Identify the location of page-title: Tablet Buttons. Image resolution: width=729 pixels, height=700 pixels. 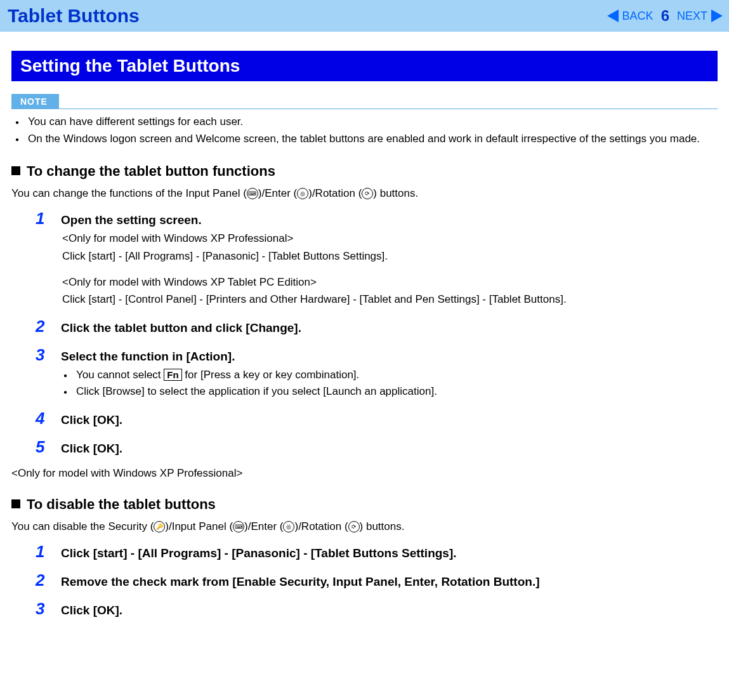
(74, 16).